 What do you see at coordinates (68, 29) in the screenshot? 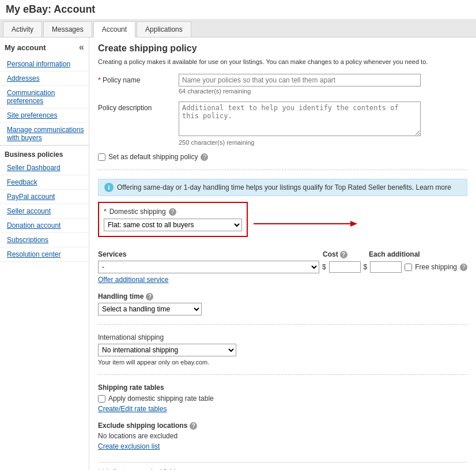
I see `tab-messages: Messages` at bounding box center [68, 29].